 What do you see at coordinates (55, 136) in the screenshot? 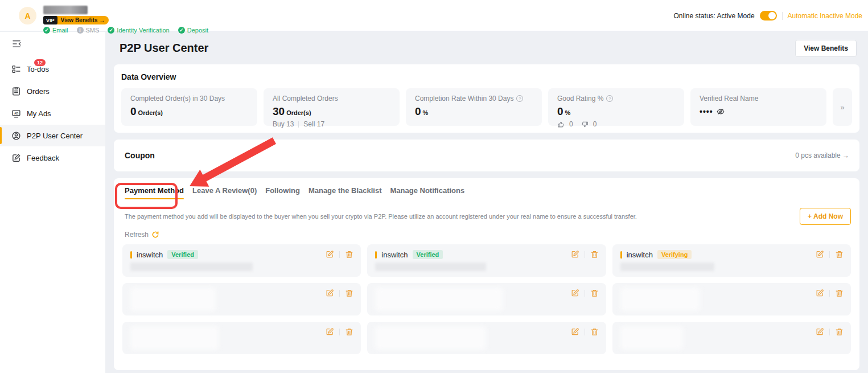
I see `sidebar-item-label: P2P User Center` at bounding box center [55, 136].